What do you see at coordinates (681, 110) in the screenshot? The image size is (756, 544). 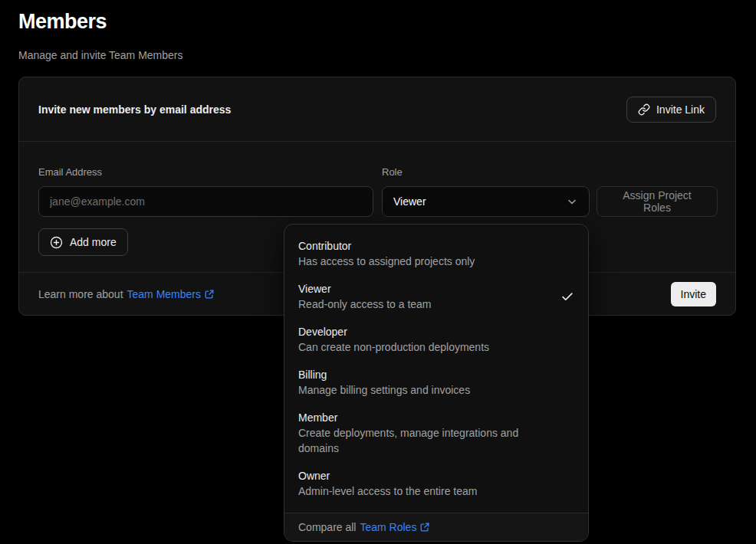 I see `invite-link-label: Invite Link` at bounding box center [681, 110].